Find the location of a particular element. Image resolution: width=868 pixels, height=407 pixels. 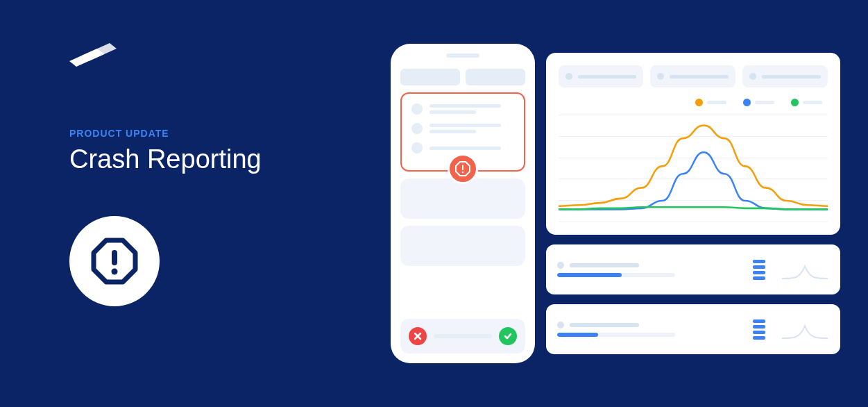

phone-notch is located at coordinates (463, 56).